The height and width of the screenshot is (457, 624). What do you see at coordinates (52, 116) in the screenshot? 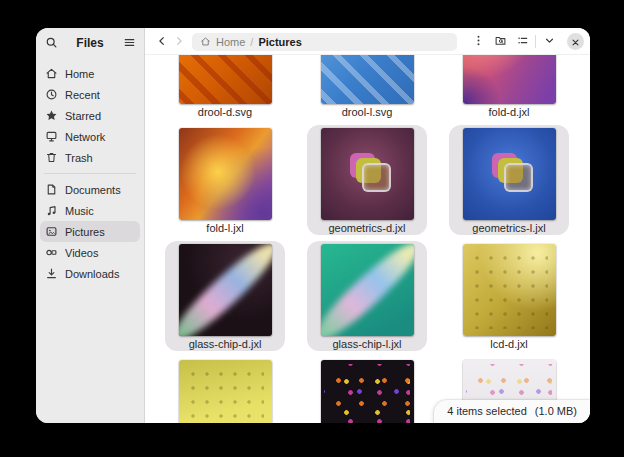
I see `star-icon` at bounding box center [52, 116].